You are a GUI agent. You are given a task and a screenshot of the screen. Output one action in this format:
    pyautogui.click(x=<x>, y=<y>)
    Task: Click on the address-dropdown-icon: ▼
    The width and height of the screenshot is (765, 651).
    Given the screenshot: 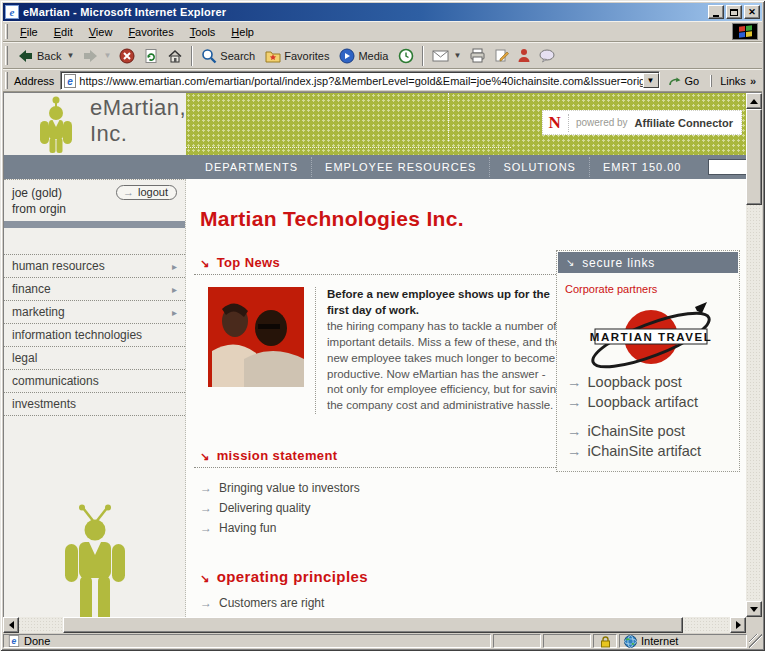 What is the action you would take?
    pyautogui.click(x=651, y=80)
    